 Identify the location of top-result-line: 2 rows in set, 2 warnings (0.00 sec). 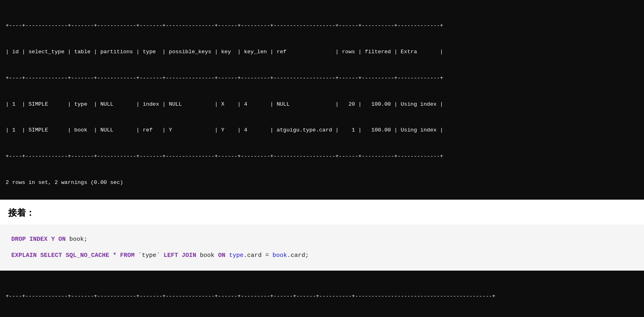
(322, 183).